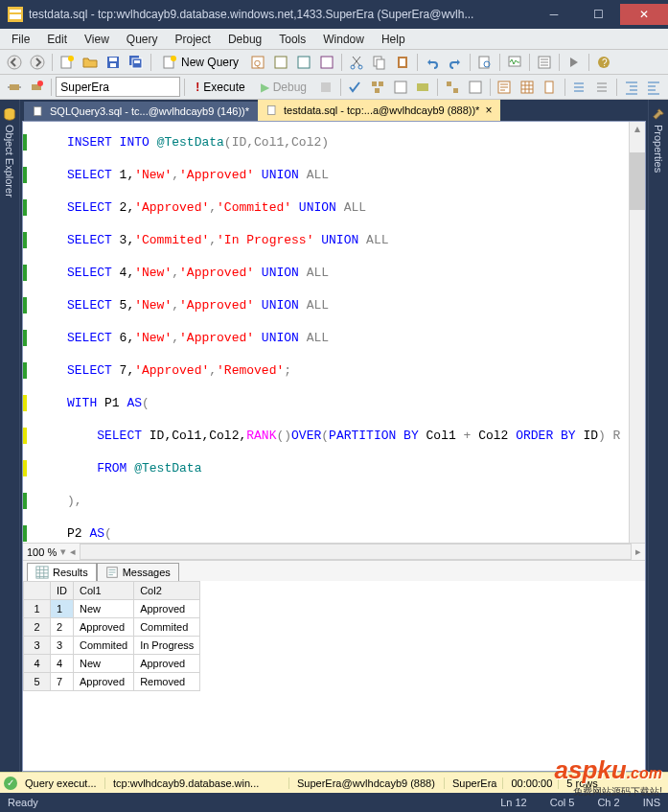 This screenshot has width=668, height=812. What do you see at coordinates (327, 62) in the screenshot?
I see `xmla-query-icon` at bounding box center [327, 62].